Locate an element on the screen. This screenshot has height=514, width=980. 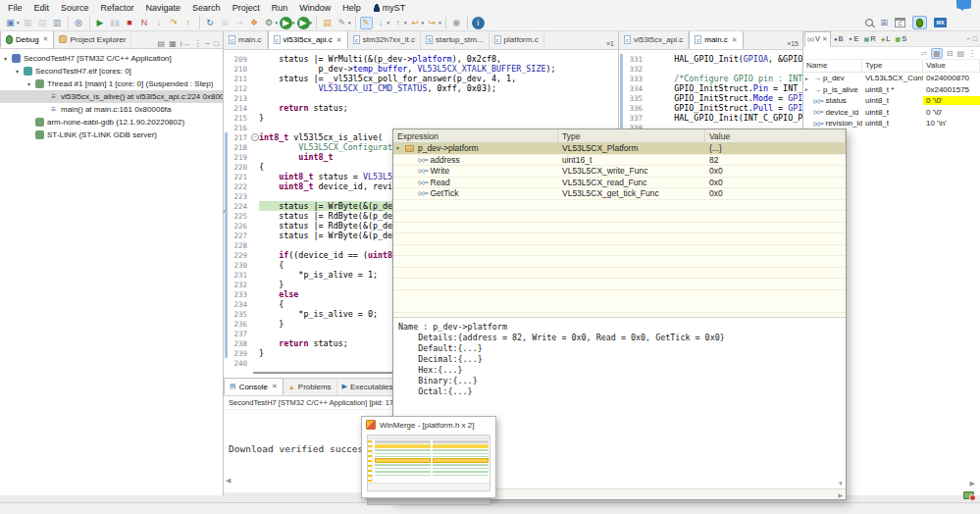
code-line: 333 /*Configure GPIO pin : INT_C_Pin */ is located at coordinates (710, 78).